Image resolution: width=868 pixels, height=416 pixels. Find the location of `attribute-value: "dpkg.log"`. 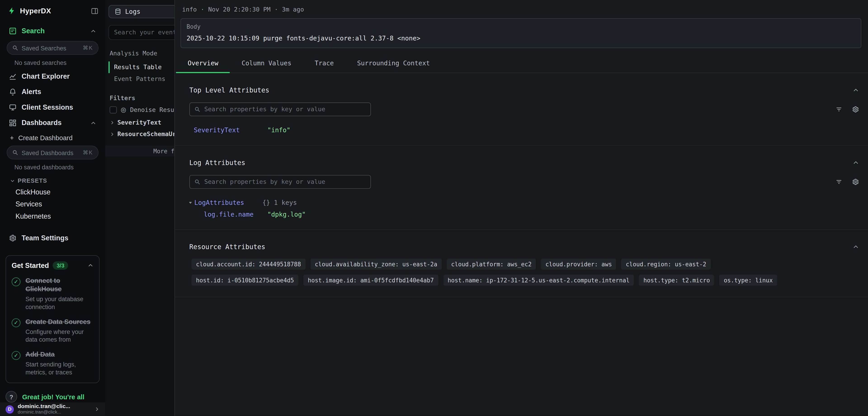

attribute-value: "dpkg.log" is located at coordinates (287, 214).